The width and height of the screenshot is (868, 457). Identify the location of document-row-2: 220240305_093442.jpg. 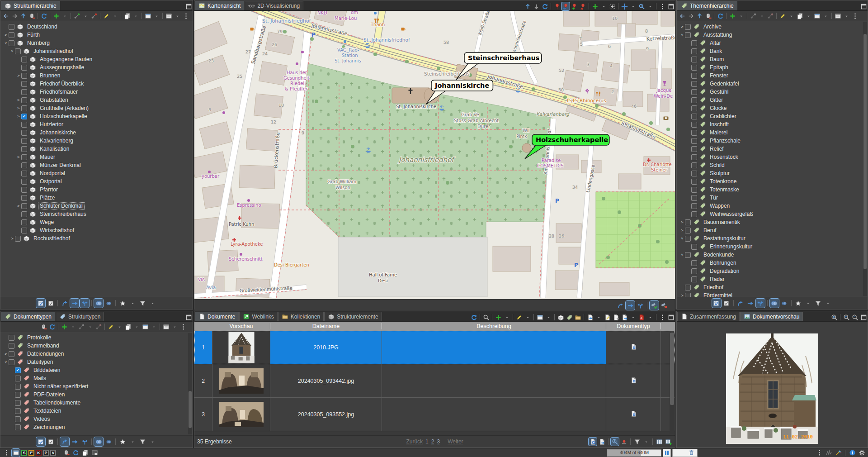
(435, 381).